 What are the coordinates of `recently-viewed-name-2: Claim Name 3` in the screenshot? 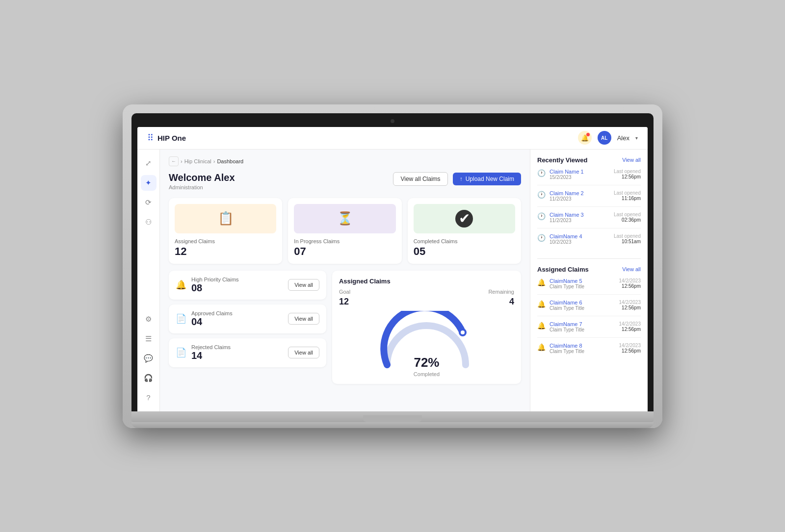 It's located at (580, 215).